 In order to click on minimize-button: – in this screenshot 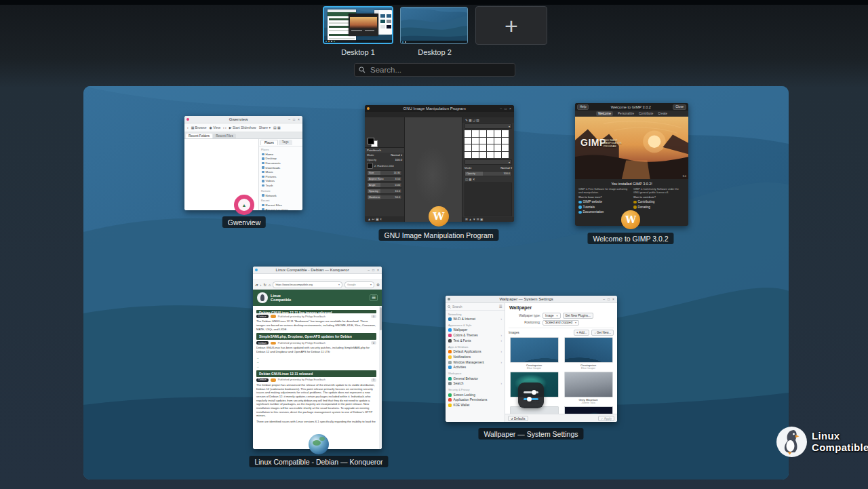, I will do `click(369, 270)`.